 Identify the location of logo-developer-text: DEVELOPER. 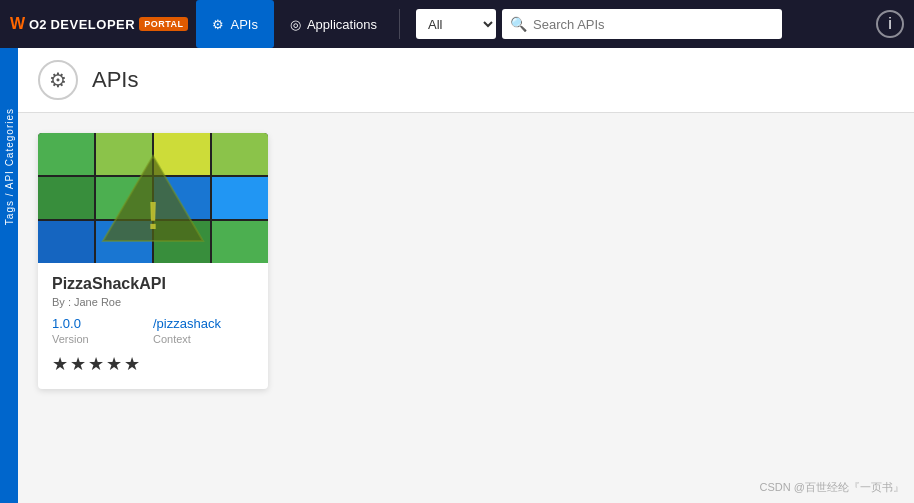
(92, 24).